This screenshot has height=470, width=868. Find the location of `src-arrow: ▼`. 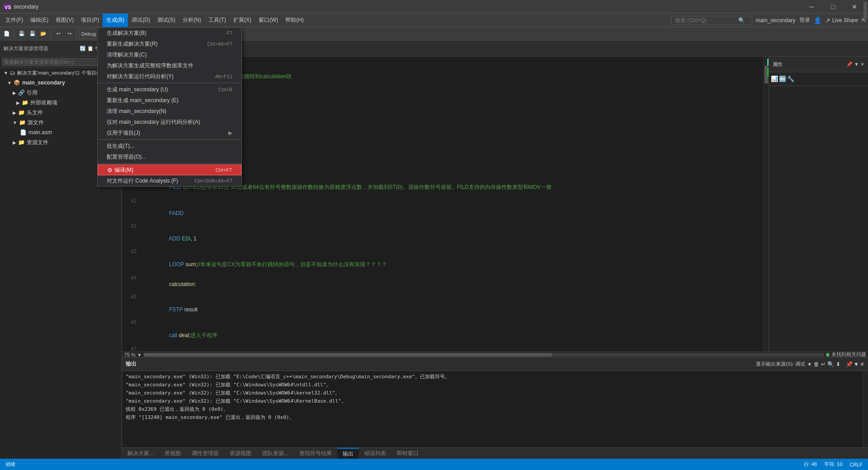

src-arrow: ▼ is located at coordinates (15, 123).